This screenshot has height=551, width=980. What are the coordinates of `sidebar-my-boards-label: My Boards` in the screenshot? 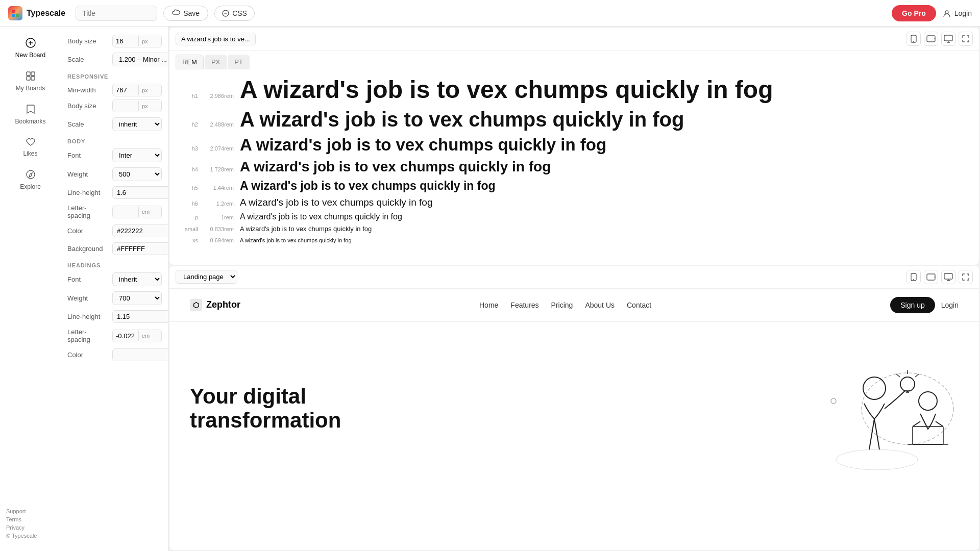 It's located at (31, 88).